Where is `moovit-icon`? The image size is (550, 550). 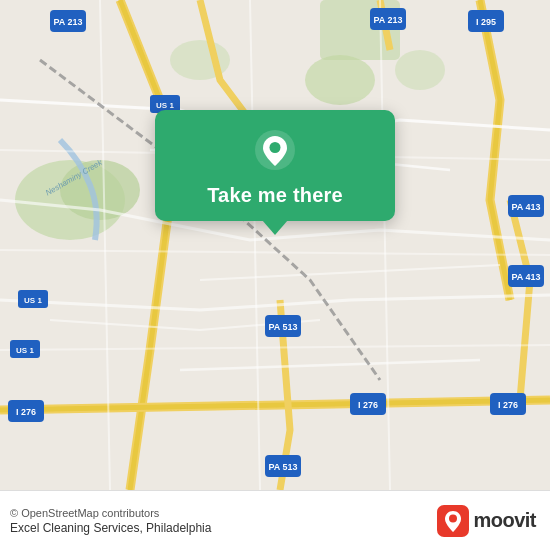 moovit-icon is located at coordinates (453, 521).